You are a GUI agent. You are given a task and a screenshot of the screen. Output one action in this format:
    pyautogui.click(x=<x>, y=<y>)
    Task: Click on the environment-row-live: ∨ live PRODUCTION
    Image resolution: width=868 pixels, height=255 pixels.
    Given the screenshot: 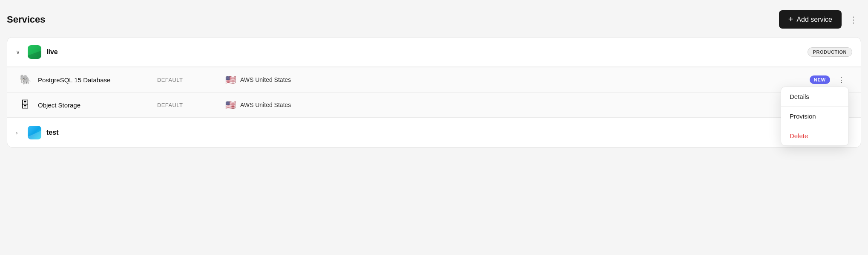 What is the action you would take?
    pyautogui.click(x=434, y=52)
    